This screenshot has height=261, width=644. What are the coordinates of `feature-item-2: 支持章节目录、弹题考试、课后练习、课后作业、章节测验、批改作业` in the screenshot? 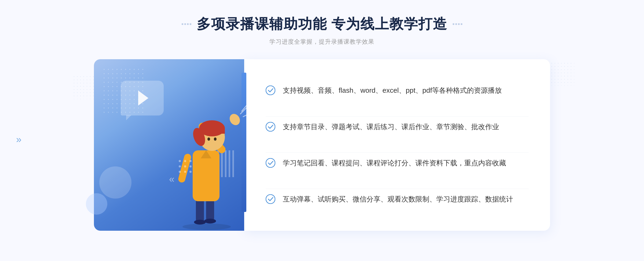 It's located at (397, 127).